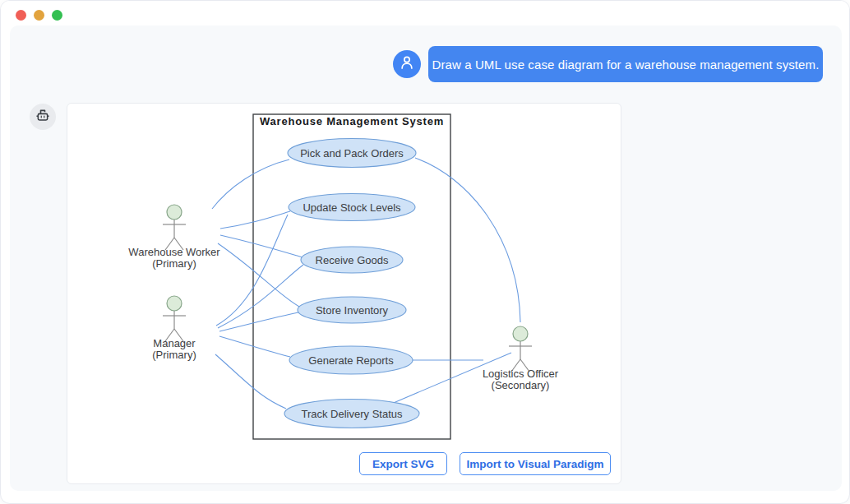  What do you see at coordinates (352, 310) in the screenshot?
I see `use-case-store-inventory: Store Inventory` at bounding box center [352, 310].